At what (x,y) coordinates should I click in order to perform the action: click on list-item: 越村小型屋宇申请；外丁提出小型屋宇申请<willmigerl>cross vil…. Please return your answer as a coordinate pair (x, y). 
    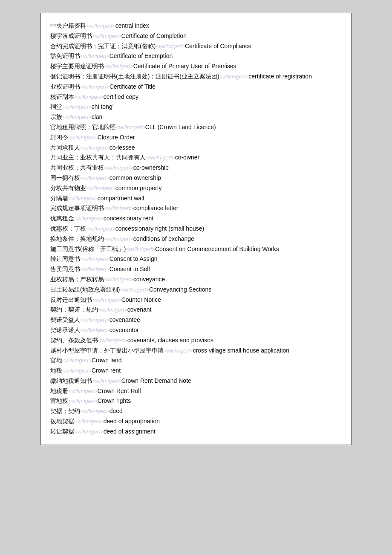
    Looking at the image, I should click on (196, 351).